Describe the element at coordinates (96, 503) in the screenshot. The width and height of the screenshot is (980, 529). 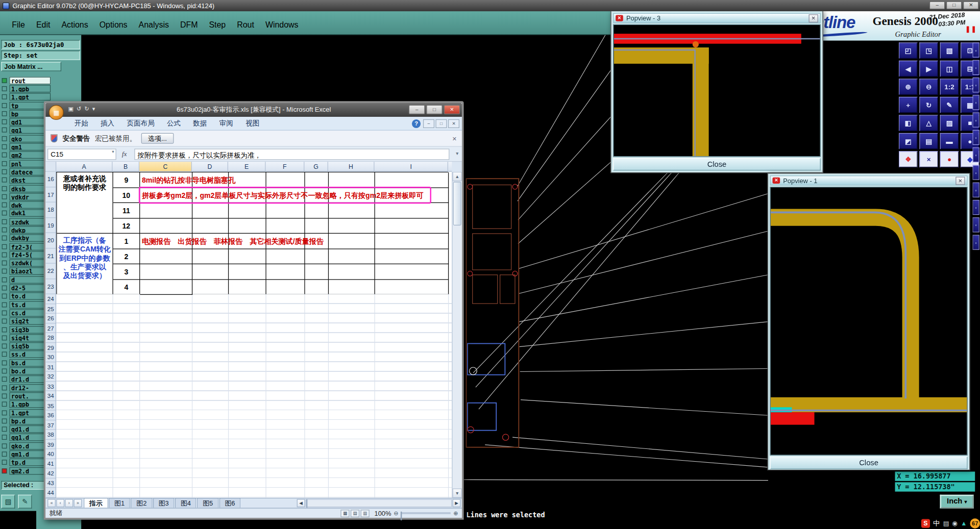
I see `sheet-tab: 指示` at that location.